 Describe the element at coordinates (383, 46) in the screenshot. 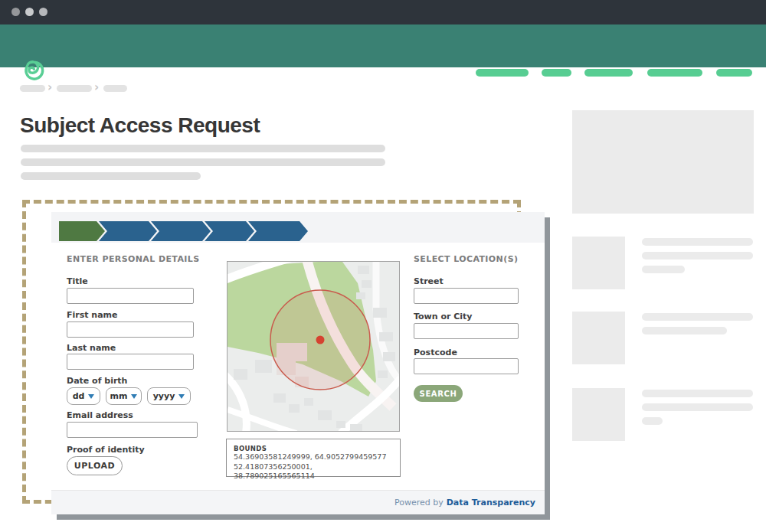

I see `site-header` at that location.